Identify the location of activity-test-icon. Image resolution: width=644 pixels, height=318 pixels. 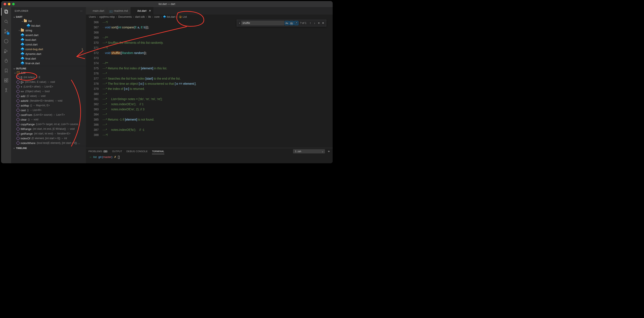
(6, 61).